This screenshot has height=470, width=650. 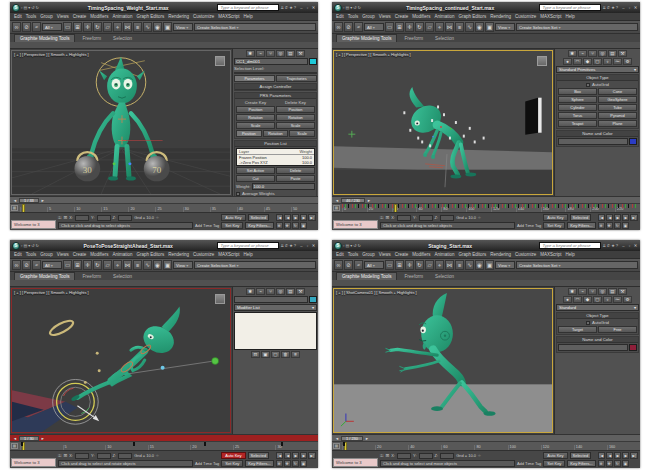 What do you see at coordinates (52, 265) in the screenshot?
I see `selection-filter-dropdown: All ▾` at bounding box center [52, 265].